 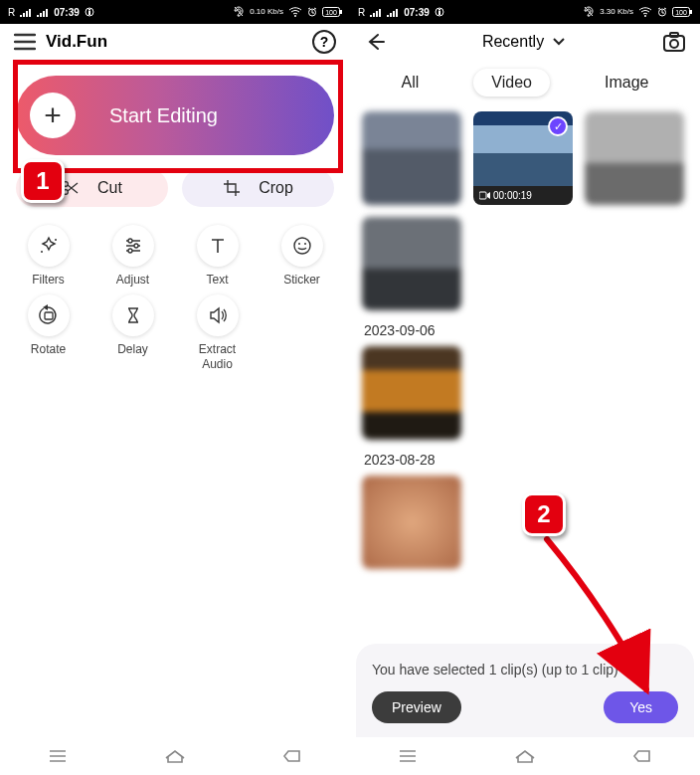 What do you see at coordinates (266, 12) in the screenshot?
I see `net-rate: 0.10 Kb/s` at bounding box center [266, 12].